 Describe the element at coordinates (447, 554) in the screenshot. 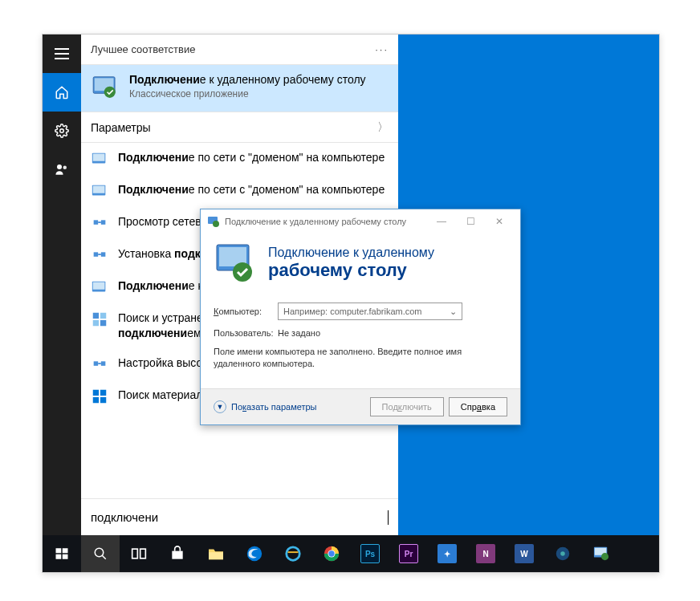

I see `app1-taskbar-button: ✦` at that location.